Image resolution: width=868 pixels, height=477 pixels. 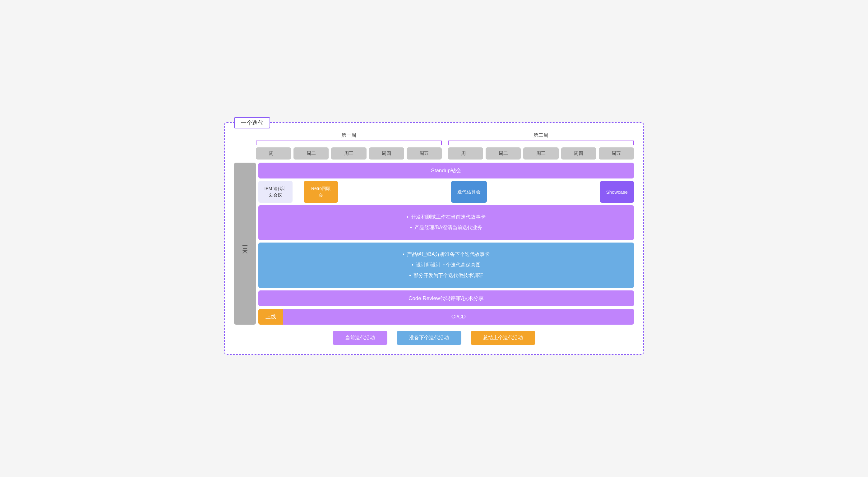 I want to click on cicd-box: CI/CD, so click(x=459, y=317).